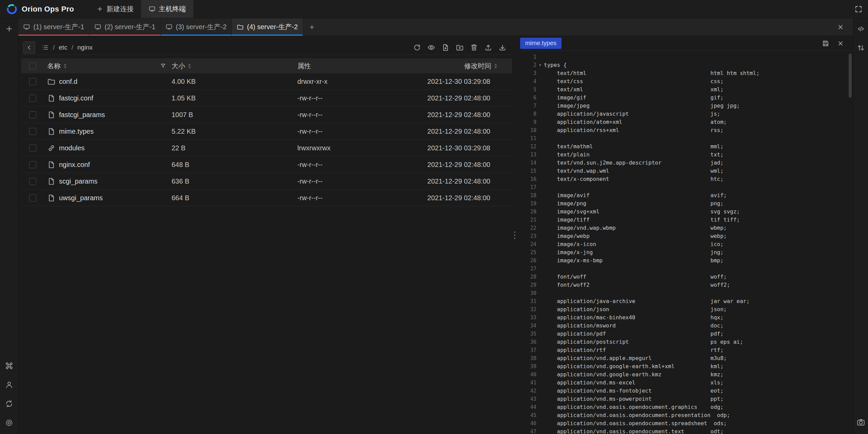 This screenshot has width=868, height=434. What do you see at coordinates (527, 431) in the screenshot?
I see `line-number: 47` at bounding box center [527, 431].